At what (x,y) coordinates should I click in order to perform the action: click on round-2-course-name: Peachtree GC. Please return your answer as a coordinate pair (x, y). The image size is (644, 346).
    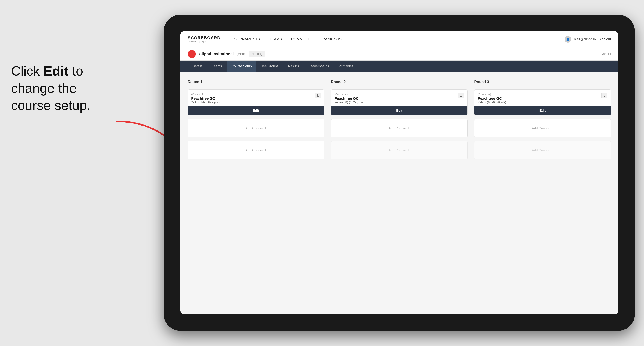
    Looking at the image, I should click on (348, 98).